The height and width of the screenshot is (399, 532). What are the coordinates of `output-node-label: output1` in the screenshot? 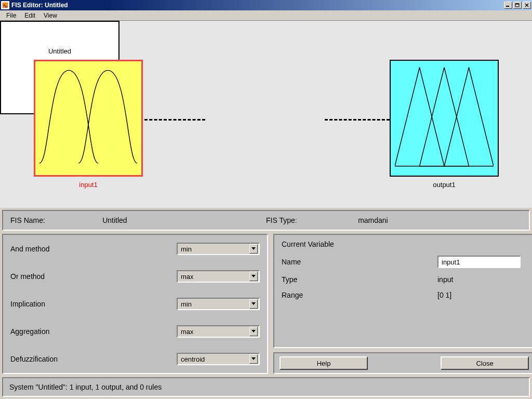 It's located at (444, 185).